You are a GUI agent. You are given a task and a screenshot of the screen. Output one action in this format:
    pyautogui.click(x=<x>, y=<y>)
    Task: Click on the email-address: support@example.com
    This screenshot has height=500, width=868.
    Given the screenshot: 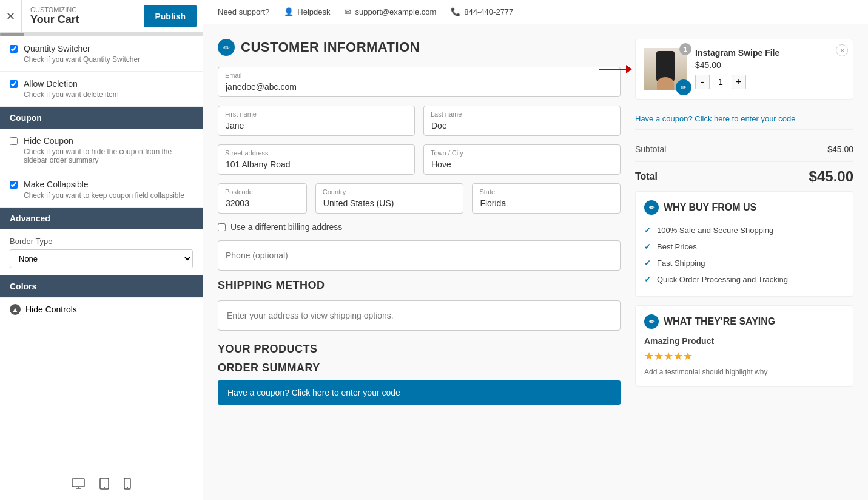 What is the action you would take?
    pyautogui.click(x=395, y=12)
    